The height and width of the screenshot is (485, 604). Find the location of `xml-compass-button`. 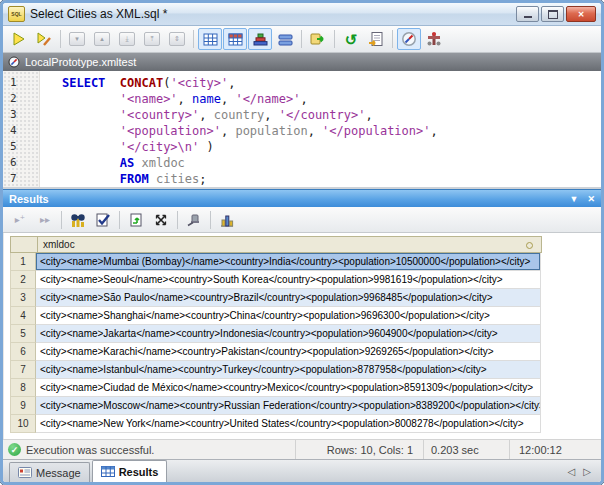

xml-compass-button is located at coordinates (409, 39).